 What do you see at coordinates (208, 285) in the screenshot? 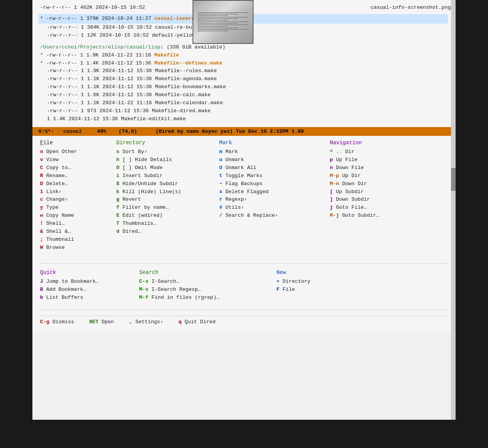
I see `search-menu-col: Search C-s I-Search… M-s I-Search Regexp…` at bounding box center [208, 285].